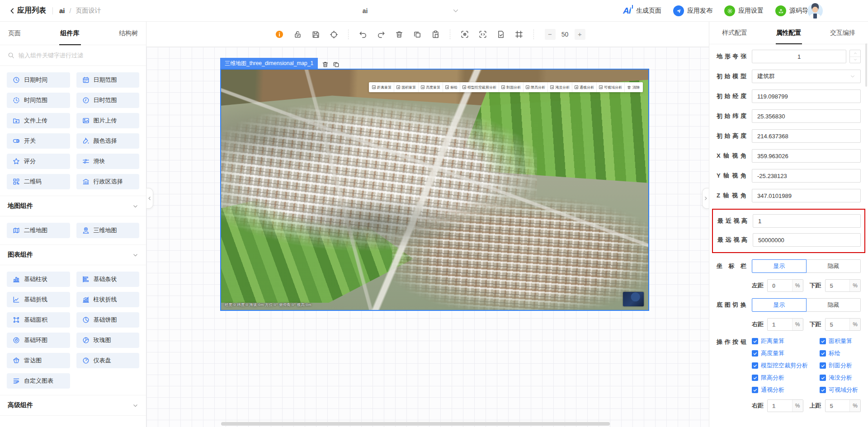  I want to click on component-chip: 柱状折线, so click(108, 300).